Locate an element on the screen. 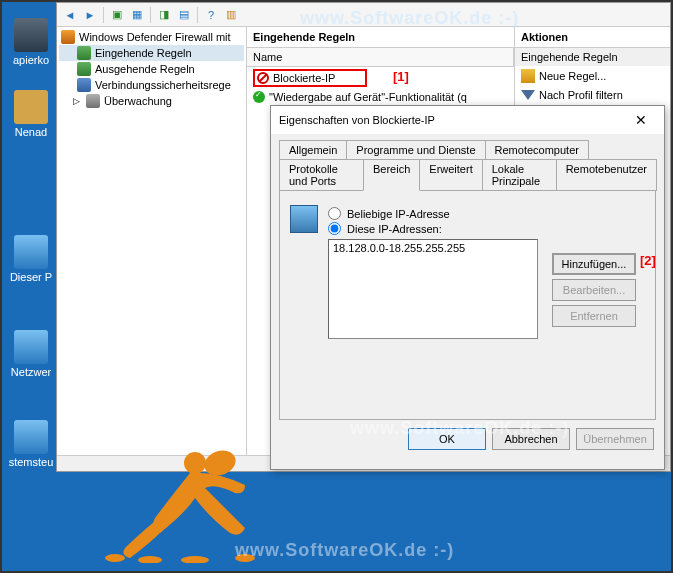 This screenshot has height=573, width=673. add-button: Hinzufügen... is located at coordinates (594, 264).